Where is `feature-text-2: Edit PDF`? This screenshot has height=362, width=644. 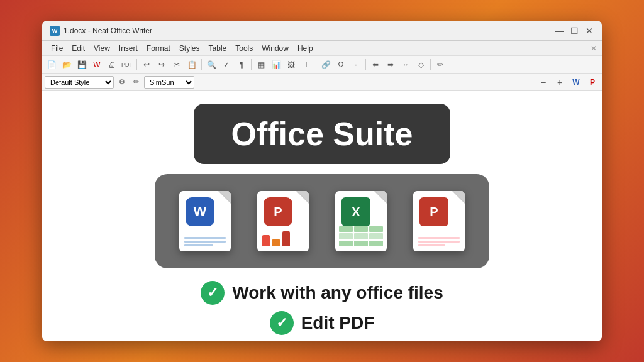 feature-text-2: Edit PDF is located at coordinates (338, 323).